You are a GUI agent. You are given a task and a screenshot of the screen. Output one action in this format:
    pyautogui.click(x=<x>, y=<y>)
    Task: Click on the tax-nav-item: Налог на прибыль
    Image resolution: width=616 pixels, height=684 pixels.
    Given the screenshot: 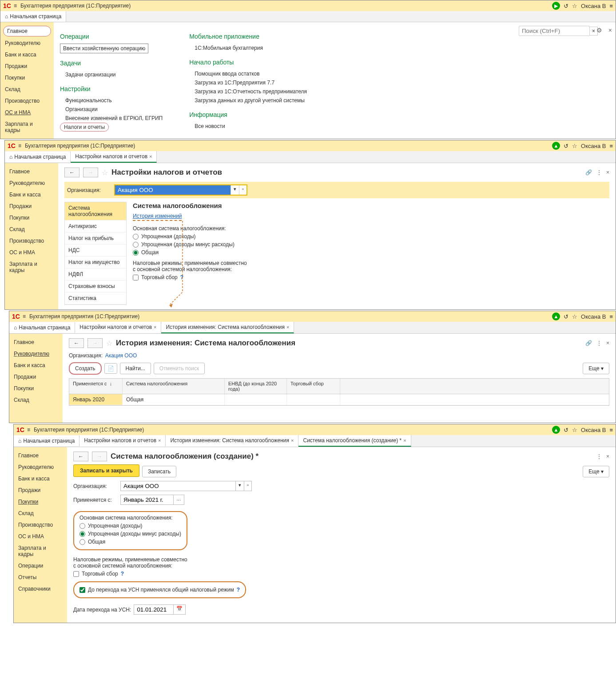 What is the action you would take?
    pyautogui.click(x=95, y=238)
    